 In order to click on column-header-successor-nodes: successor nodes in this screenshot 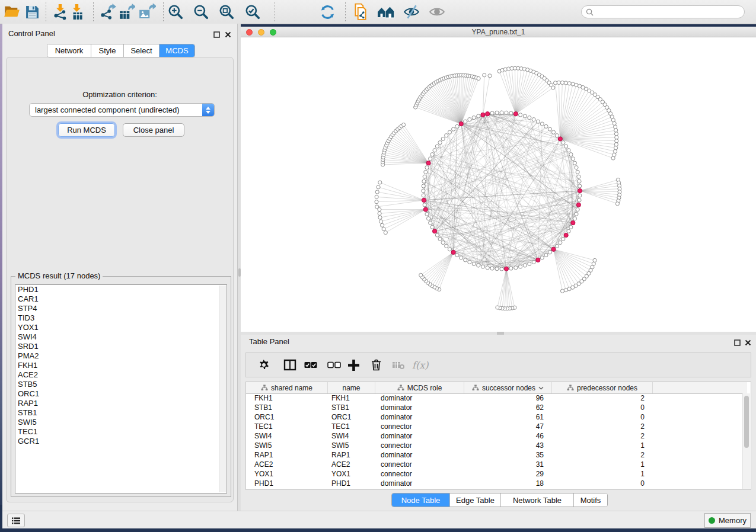, I will do `click(508, 387)`.